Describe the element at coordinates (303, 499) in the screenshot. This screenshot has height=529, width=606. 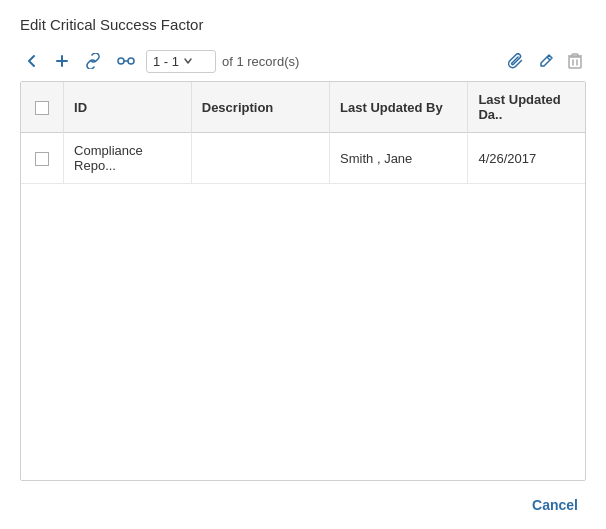
I see `footer: Cancel` at that location.